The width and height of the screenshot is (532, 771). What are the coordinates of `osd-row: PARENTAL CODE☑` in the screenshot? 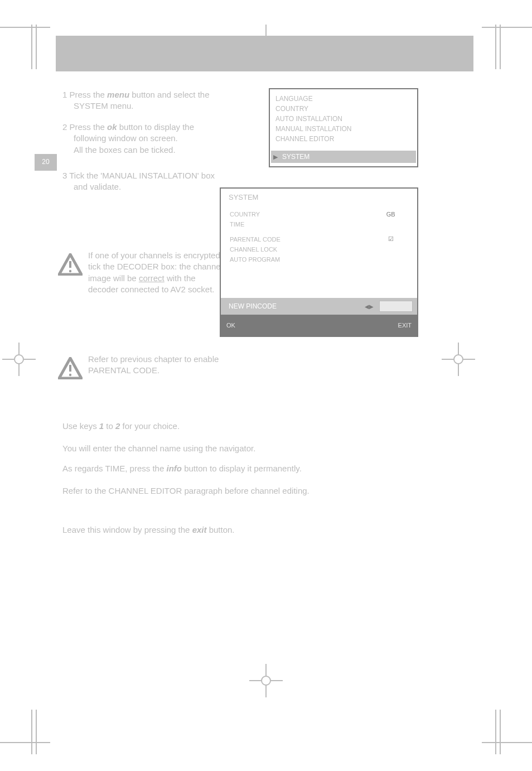 It's located at (319, 239).